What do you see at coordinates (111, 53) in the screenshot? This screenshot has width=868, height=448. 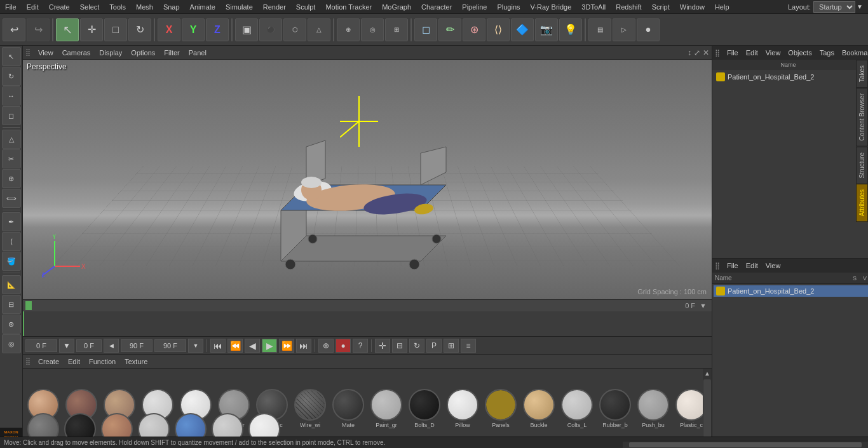 I see `viewport-menu-display: Display` at bounding box center [111, 53].